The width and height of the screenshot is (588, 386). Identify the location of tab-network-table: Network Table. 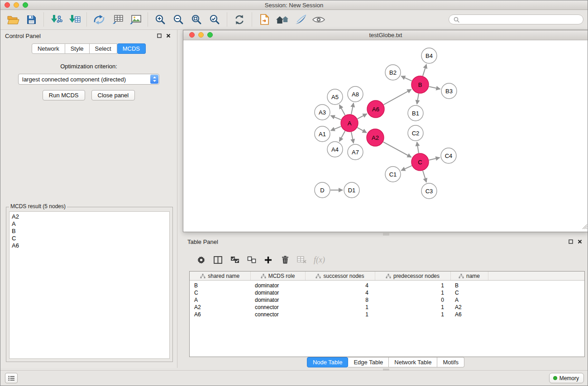
(413, 362).